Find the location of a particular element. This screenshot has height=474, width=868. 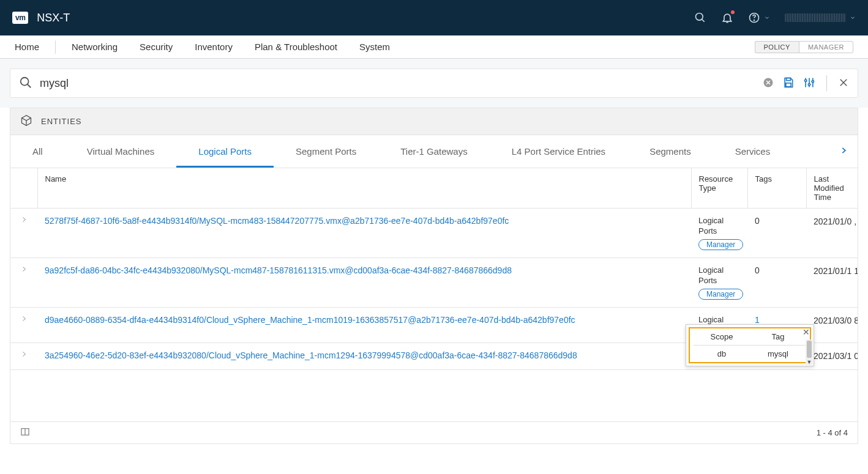

popover-scrollbar: ▼ is located at coordinates (809, 352).